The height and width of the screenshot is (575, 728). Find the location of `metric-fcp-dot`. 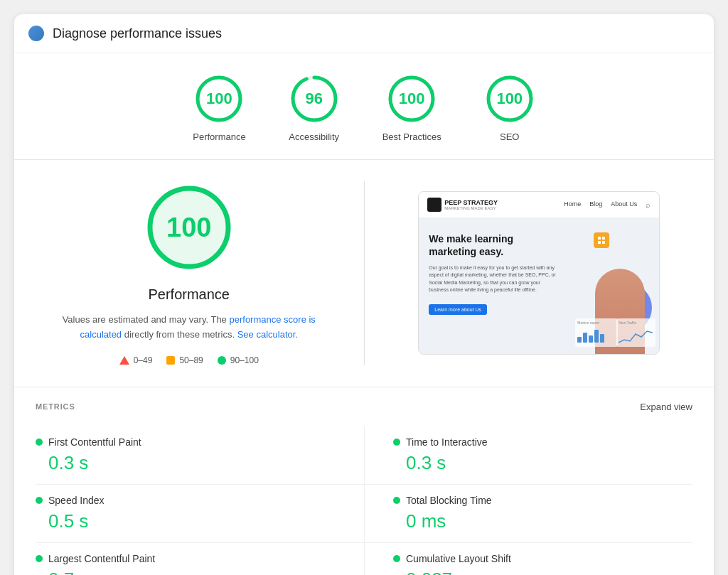

metric-fcp-dot is located at coordinates (39, 442).